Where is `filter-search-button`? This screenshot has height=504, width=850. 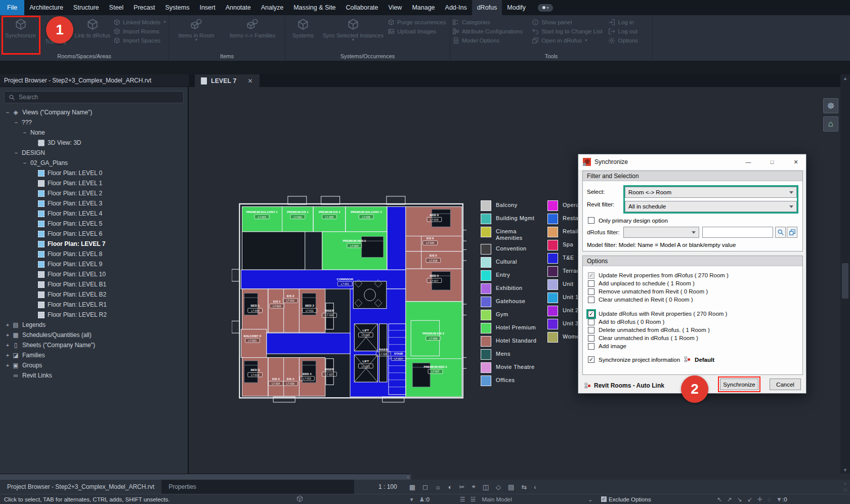 filter-search-button is located at coordinates (780, 232).